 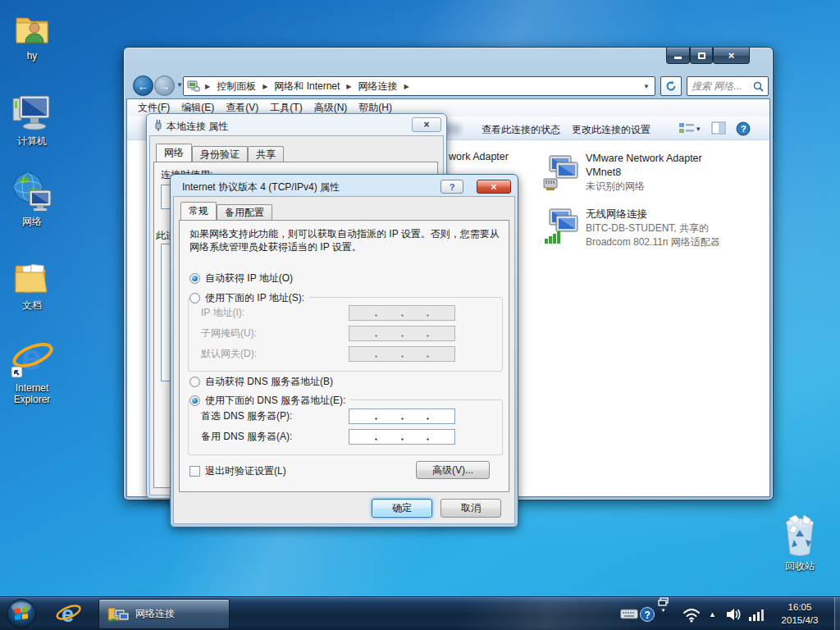 What do you see at coordinates (21, 614) in the screenshot?
I see `start-button` at bounding box center [21, 614].